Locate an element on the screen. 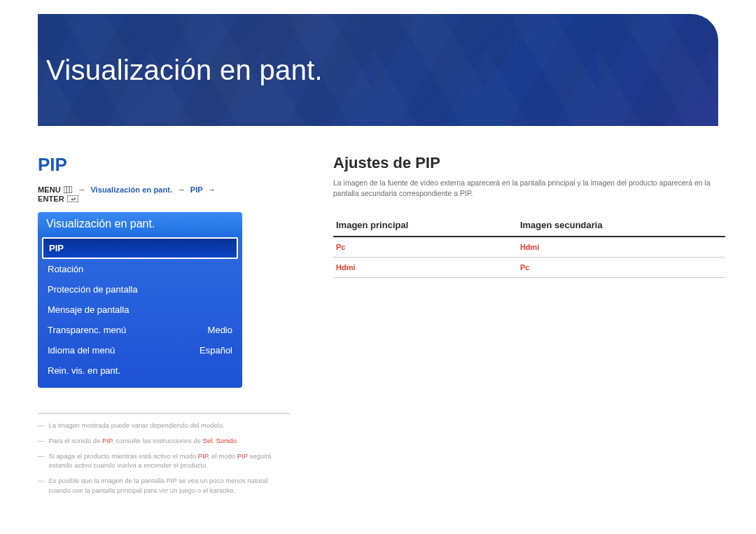 This screenshot has height=534, width=756. osd-item-label: Mensaje de pantalla is located at coordinates (88, 309).